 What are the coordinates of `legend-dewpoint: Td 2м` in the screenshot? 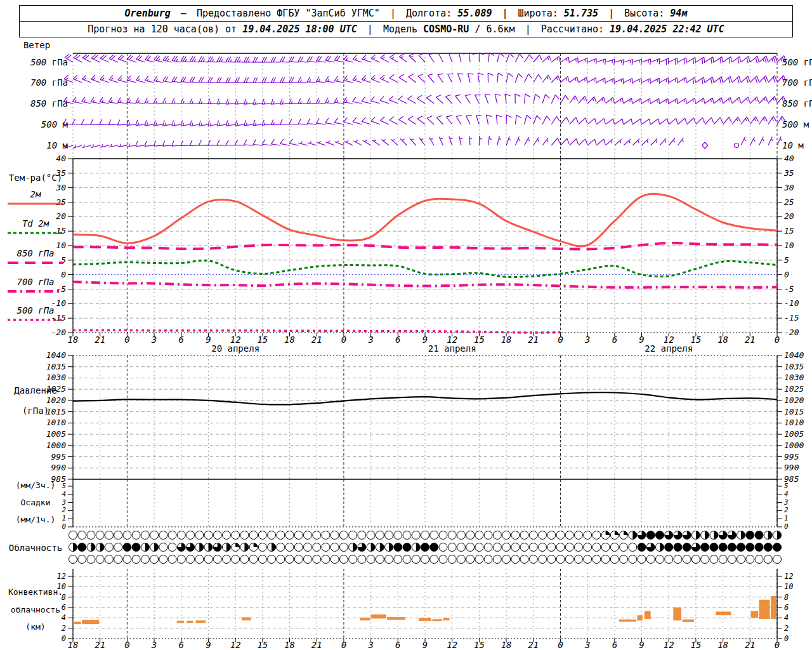 It's located at (36, 227).